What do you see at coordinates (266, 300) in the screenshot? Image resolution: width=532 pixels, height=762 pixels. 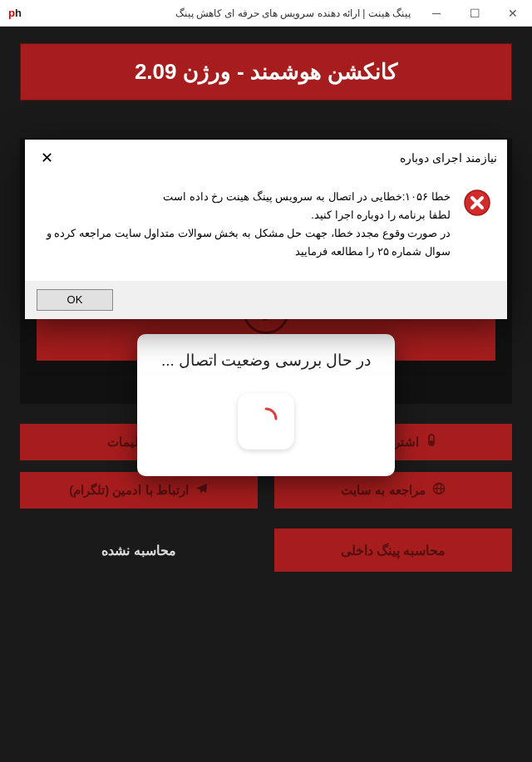 I see `dialog-footer: OK` at bounding box center [266, 300].